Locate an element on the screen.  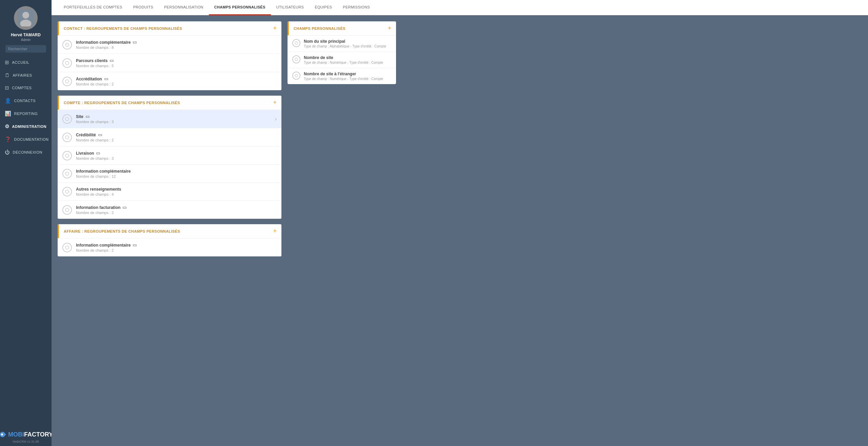
compte-item-content-5: Information facturation ▭ Nombre de cham… is located at coordinates (176, 210).